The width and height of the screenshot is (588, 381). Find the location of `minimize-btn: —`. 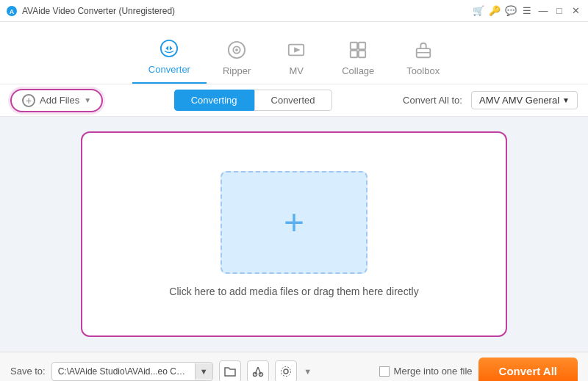

minimize-btn: — is located at coordinates (543, 11).